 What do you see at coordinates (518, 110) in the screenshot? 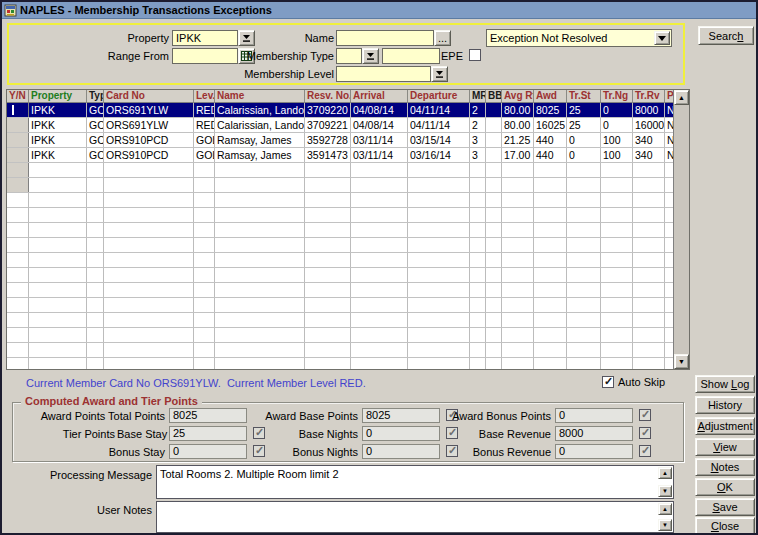
I see `table-cell: 80.00` at bounding box center [518, 110].